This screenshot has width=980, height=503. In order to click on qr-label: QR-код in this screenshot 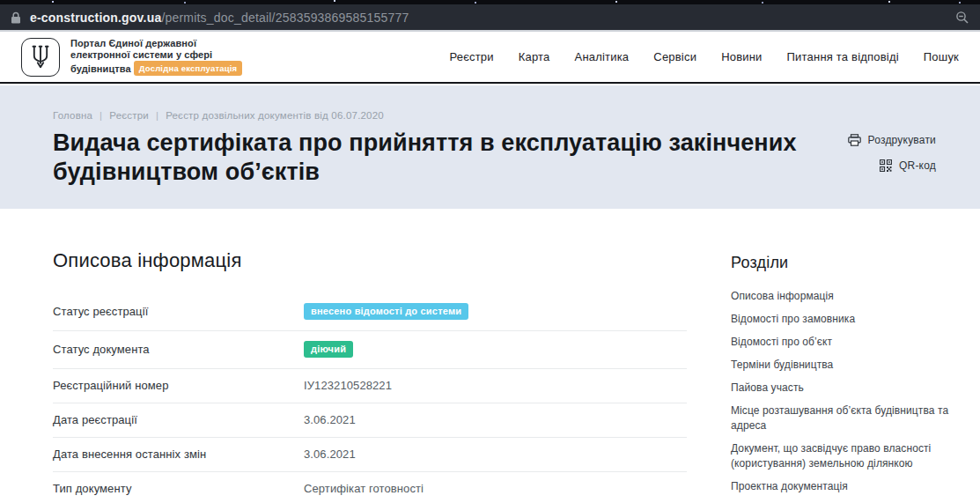, I will do `click(917, 166)`.